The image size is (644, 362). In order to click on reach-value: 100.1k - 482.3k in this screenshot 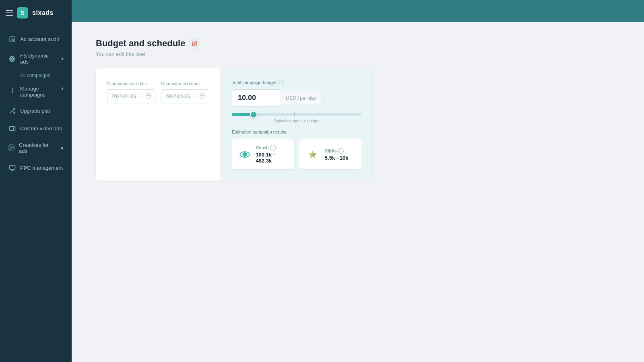, I will do `click(271, 158)`.